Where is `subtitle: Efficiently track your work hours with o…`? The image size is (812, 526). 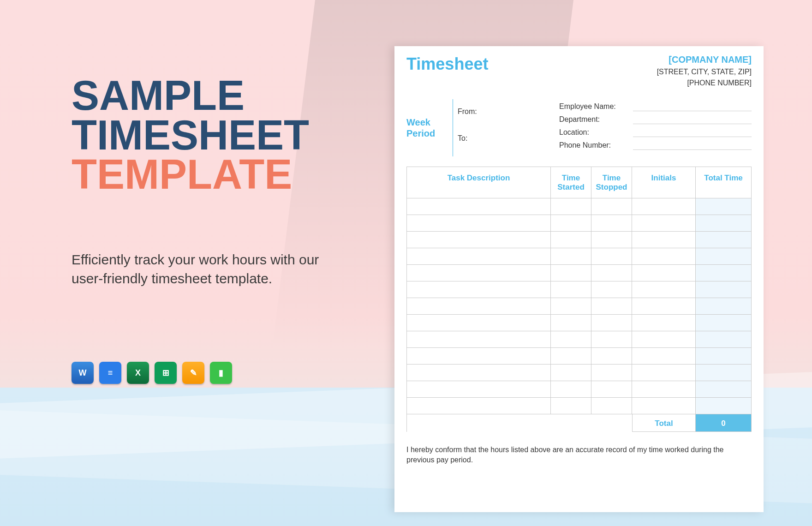
subtitle: Efficiently track your work hours with o… is located at coordinates (201, 269).